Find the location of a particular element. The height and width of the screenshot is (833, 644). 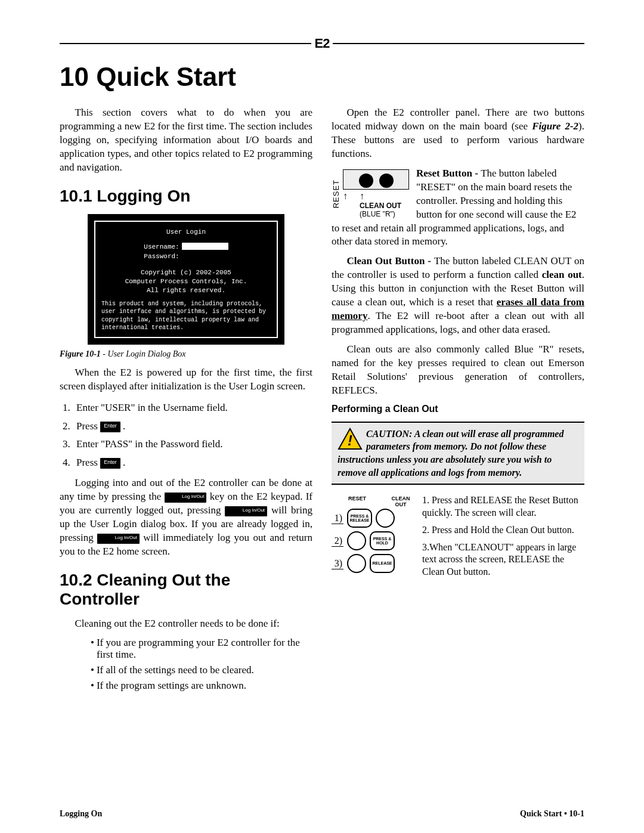

co-btn-press-release: PRESS & RELEASE is located at coordinates (360, 518).